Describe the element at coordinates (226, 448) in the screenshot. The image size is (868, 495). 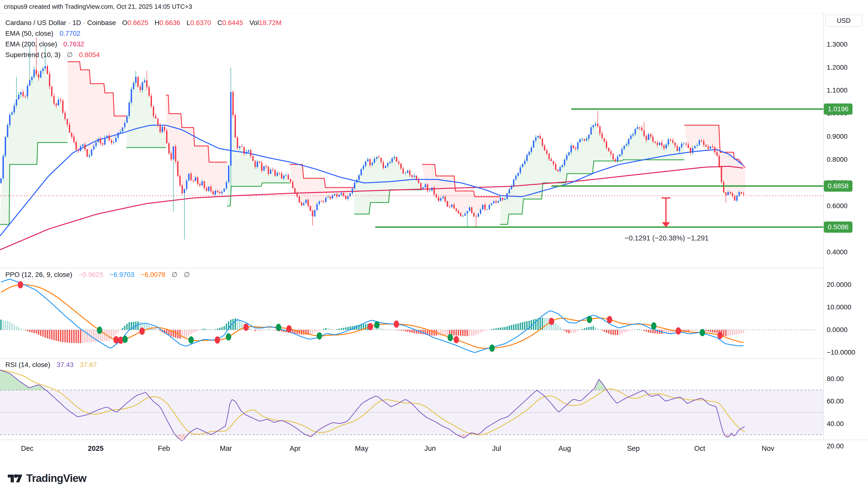
I see `time-axis-label: Mar` at that location.